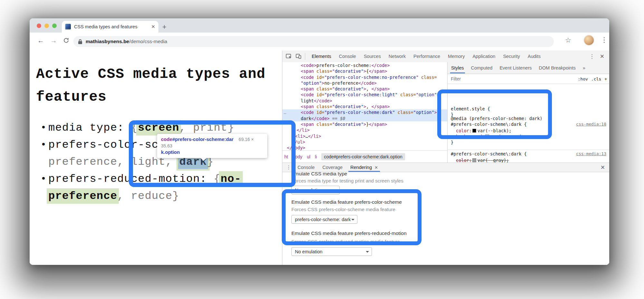  I want to click on minimize-window-button, so click(47, 26).